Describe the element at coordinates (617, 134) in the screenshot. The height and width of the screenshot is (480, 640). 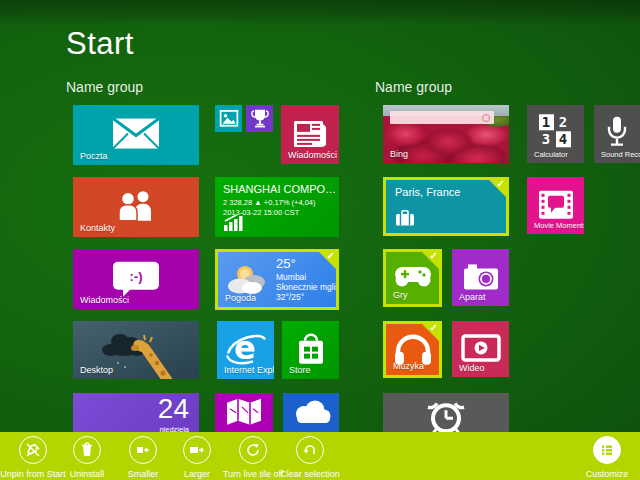
I see `tile-sound-recorder: Sound Recorder` at that location.